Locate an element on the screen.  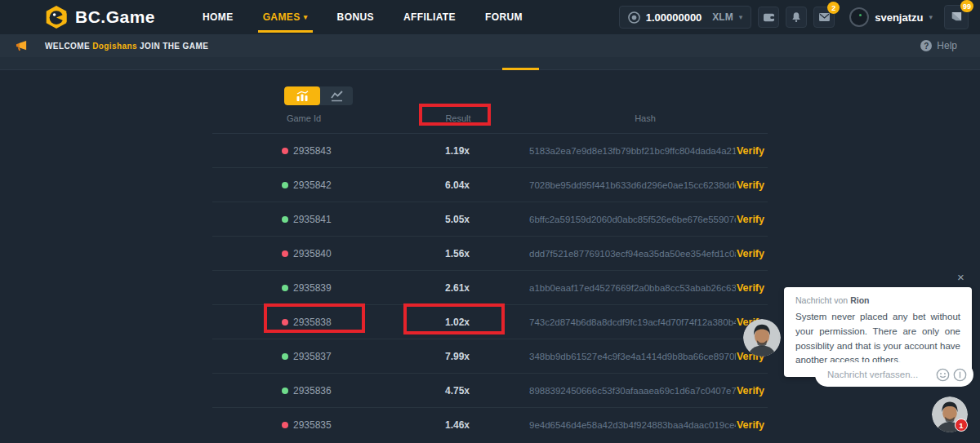
main-nav: HOME GAMES▾ BONUS AFFILIATE FORUM is located at coordinates (363, 17).